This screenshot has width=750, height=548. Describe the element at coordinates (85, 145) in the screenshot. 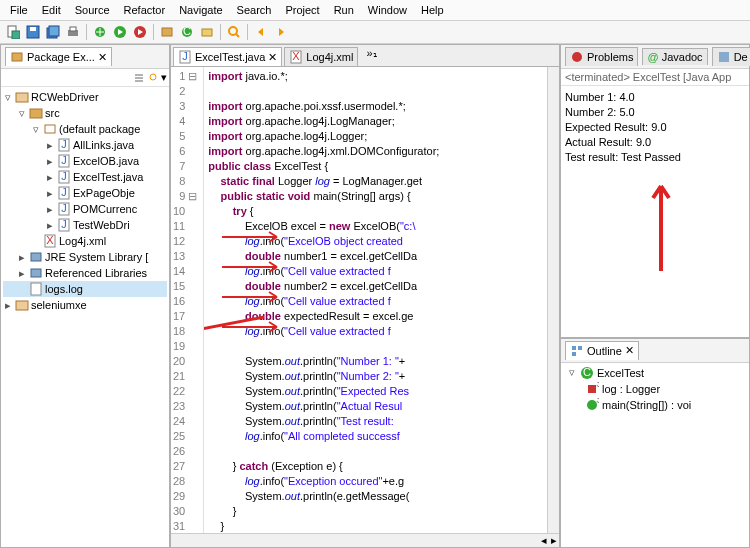

I see `java-file: ▸JAllLinks.java` at that location.